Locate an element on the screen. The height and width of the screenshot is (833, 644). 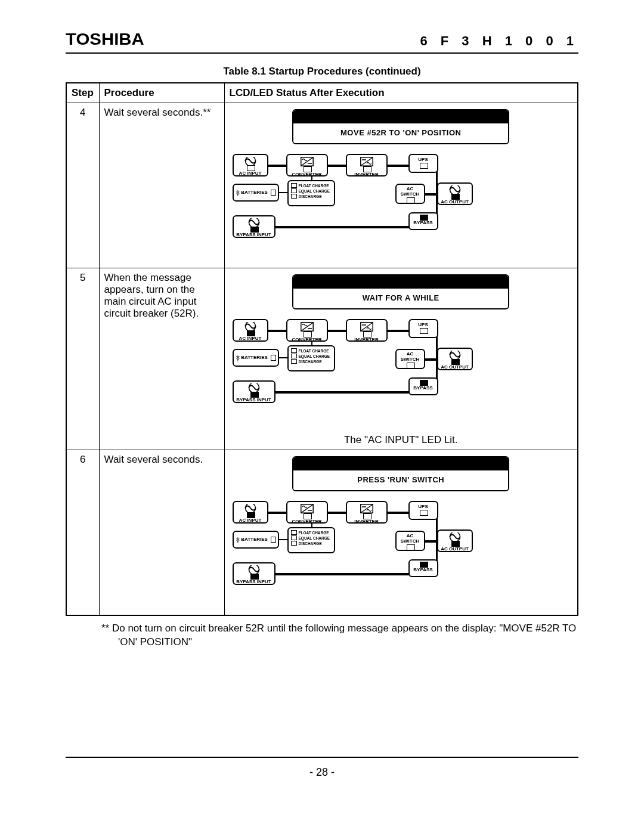
step-cell: 4 is located at coordinates (82, 186).